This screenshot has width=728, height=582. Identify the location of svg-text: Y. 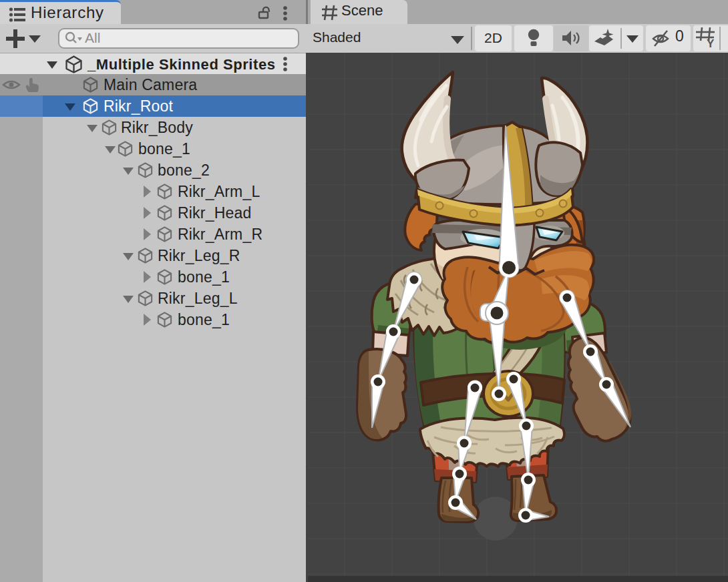
(711, 43).